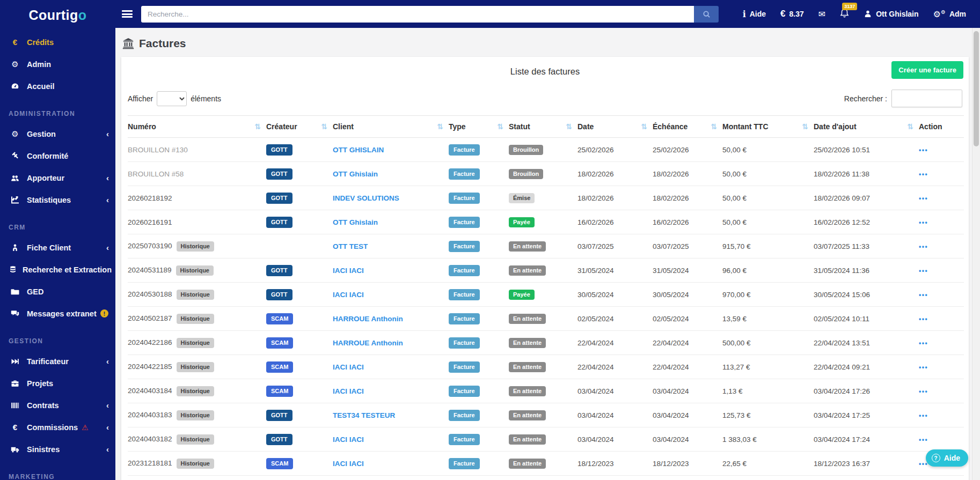 The width and height of the screenshot is (980, 480). What do you see at coordinates (615, 127) in the screenshot?
I see `column-header-date: Date⇅` at bounding box center [615, 127].